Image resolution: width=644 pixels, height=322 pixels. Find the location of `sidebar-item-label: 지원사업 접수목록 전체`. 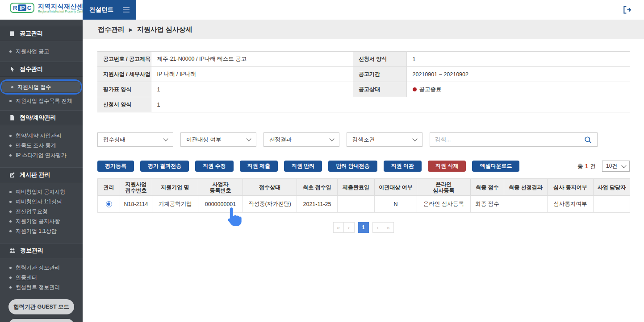

sidebar-item-label: 지원사업 접수목록 전체 is located at coordinates (44, 101).